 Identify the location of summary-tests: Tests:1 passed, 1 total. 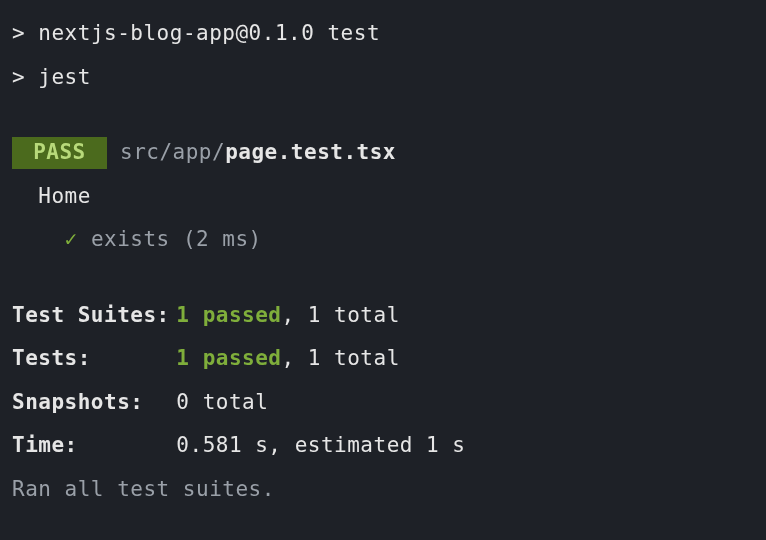
(383, 359).